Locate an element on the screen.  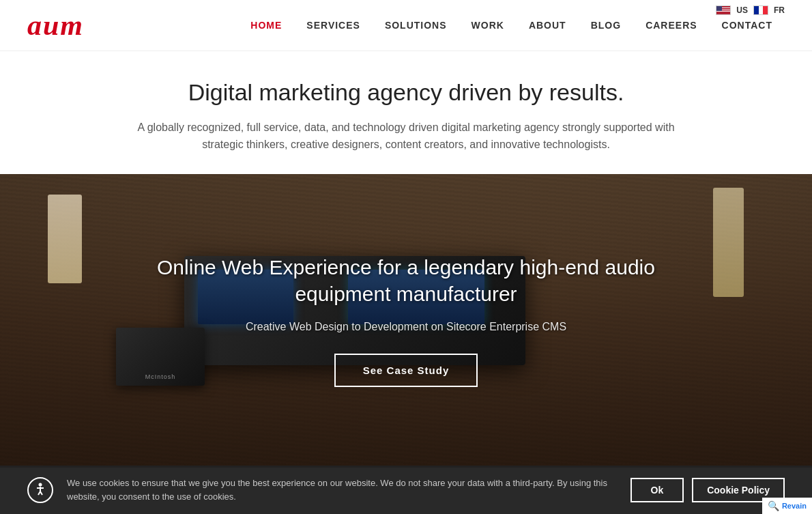
page-headline: Digital marketing agency driven by resul… is located at coordinates (406, 93).